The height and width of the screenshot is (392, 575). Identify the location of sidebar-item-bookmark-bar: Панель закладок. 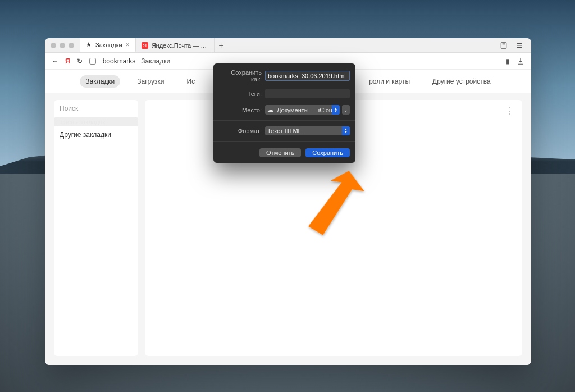
(96, 122).